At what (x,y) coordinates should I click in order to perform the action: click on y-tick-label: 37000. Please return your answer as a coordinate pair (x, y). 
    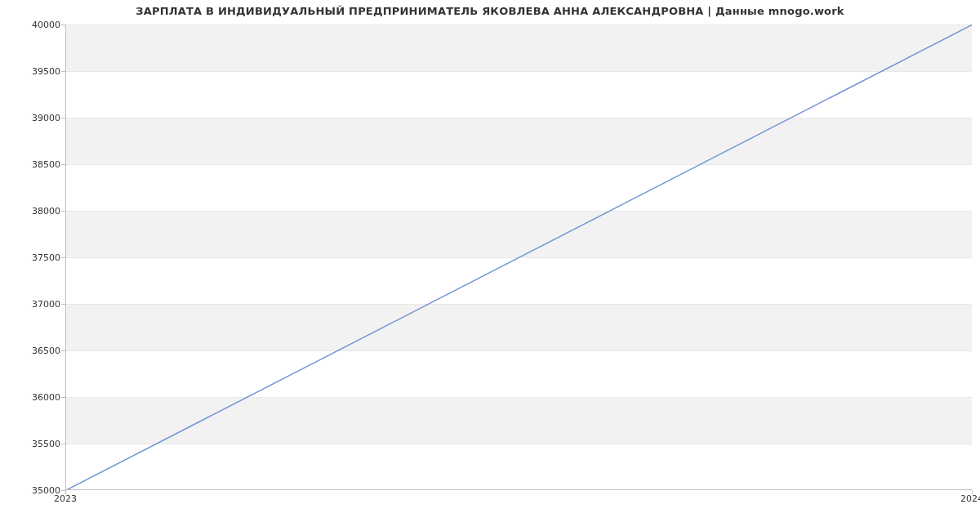
    Looking at the image, I should click on (40, 304).